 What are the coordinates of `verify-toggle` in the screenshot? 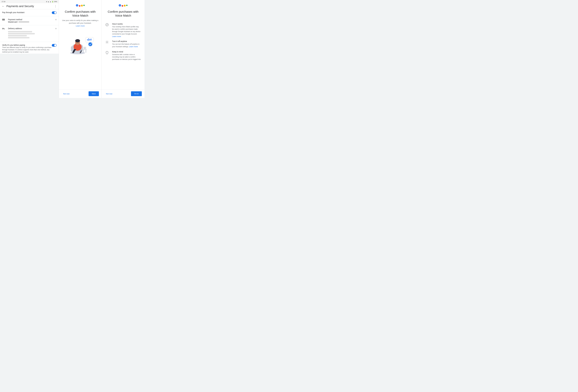 It's located at (54, 45).